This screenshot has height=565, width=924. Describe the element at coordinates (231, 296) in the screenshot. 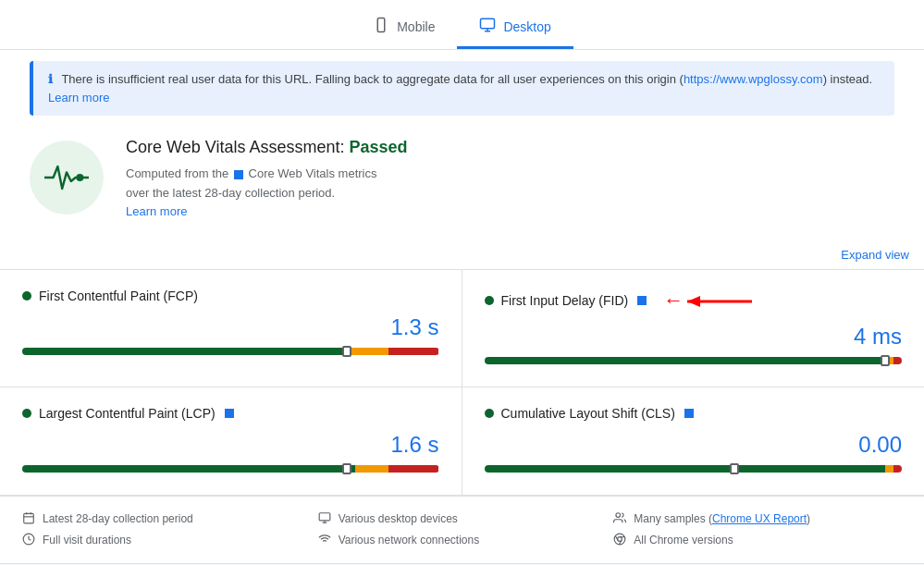

I see `metric-fcp-title: First Contentful Paint (FCP)` at that location.